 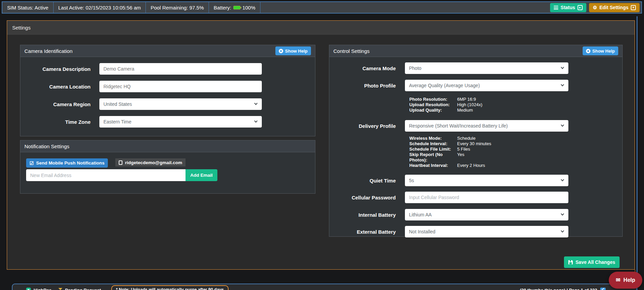 What do you see at coordinates (516, 152) in the screenshot?
I see `delivery-profile-info: Wireless Mode: Schedule Schedule Interva…` at bounding box center [516, 152].